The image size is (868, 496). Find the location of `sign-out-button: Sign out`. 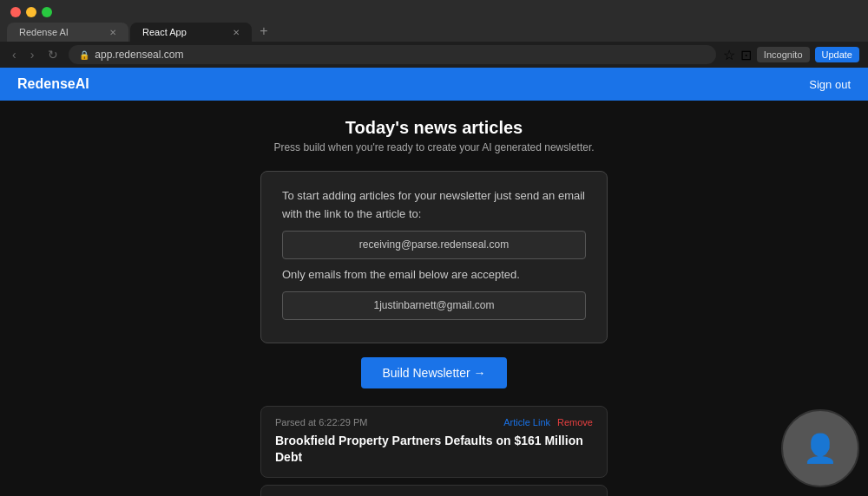

sign-out-button: Sign out is located at coordinates (830, 85).